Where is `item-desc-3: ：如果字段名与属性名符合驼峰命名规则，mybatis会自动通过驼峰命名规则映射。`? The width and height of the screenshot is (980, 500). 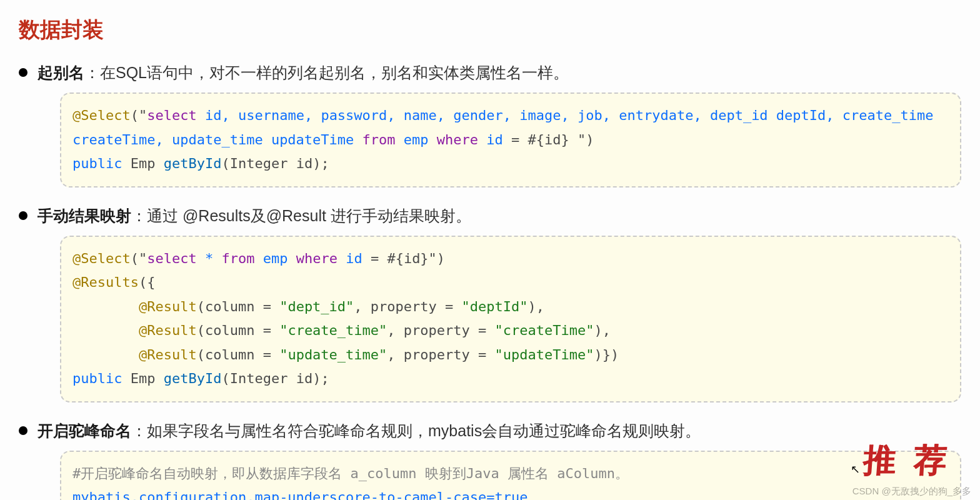 item-desc-3: ：如果字段名与属性名符合驼峰命名规则，mybatis会自动通过驼峰命名规则映射。 is located at coordinates (416, 431).